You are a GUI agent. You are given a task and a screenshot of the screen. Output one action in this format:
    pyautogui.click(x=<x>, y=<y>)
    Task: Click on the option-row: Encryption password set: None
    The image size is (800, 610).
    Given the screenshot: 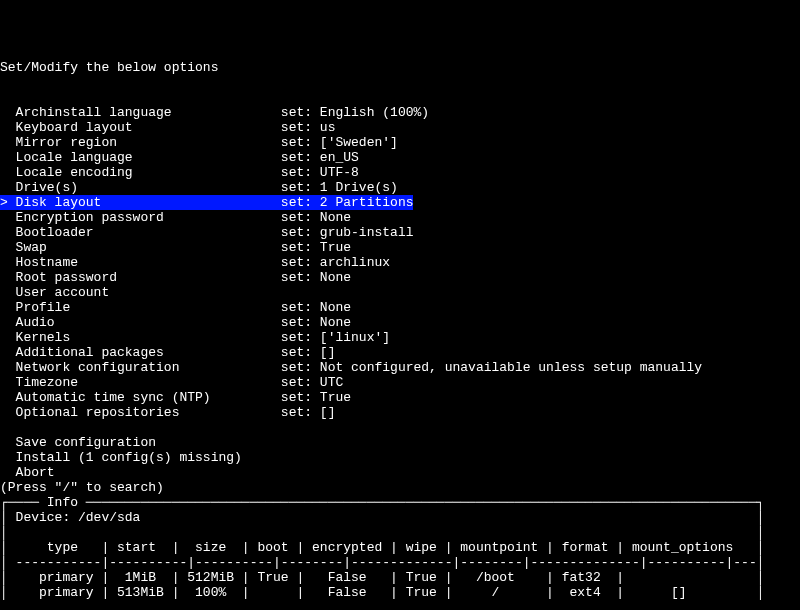 What is the action you would take?
    pyautogui.click(x=400, y=218)
    